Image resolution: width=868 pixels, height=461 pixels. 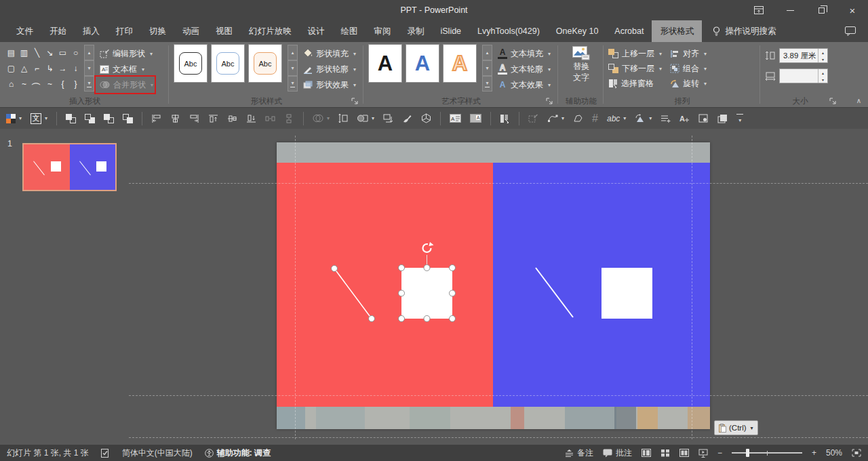 What do you see at coordinates (228, 64) in the screenshot?
I see `shape-style-preview-2: Abc` at bounding box center [228, 64].